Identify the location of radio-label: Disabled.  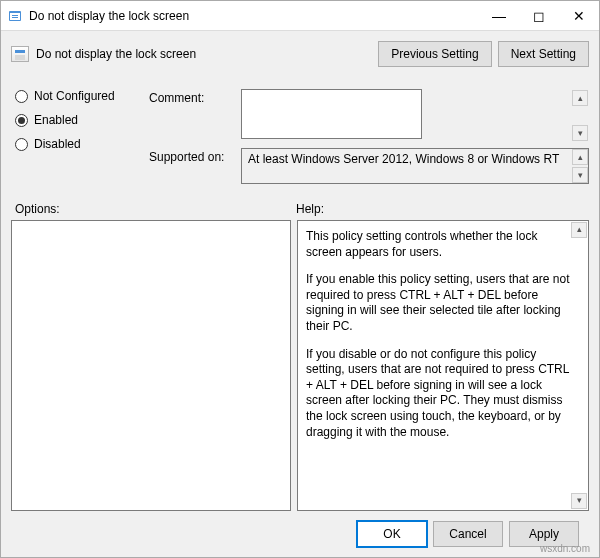
(58, 144).